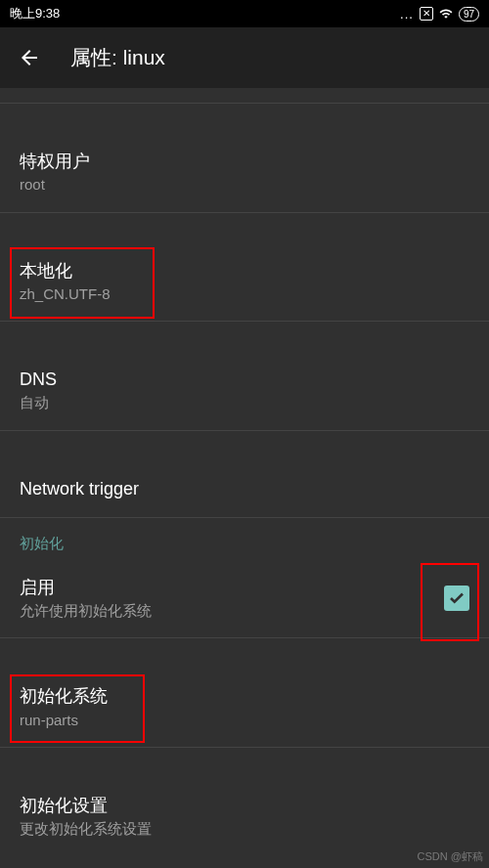 This screenshot has width=489, height=868. Describe the element at coordinates (244, 282) in the screenshot. I see `item-localization: 本地化 zh_CN.UTF-8` at that location.